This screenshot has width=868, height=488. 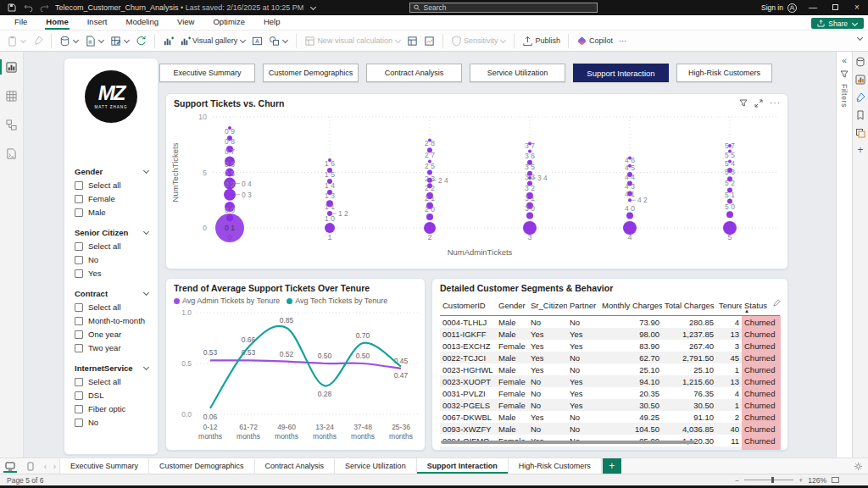 I want to click on add-pane-icon: +, so click(x=860, y=150).